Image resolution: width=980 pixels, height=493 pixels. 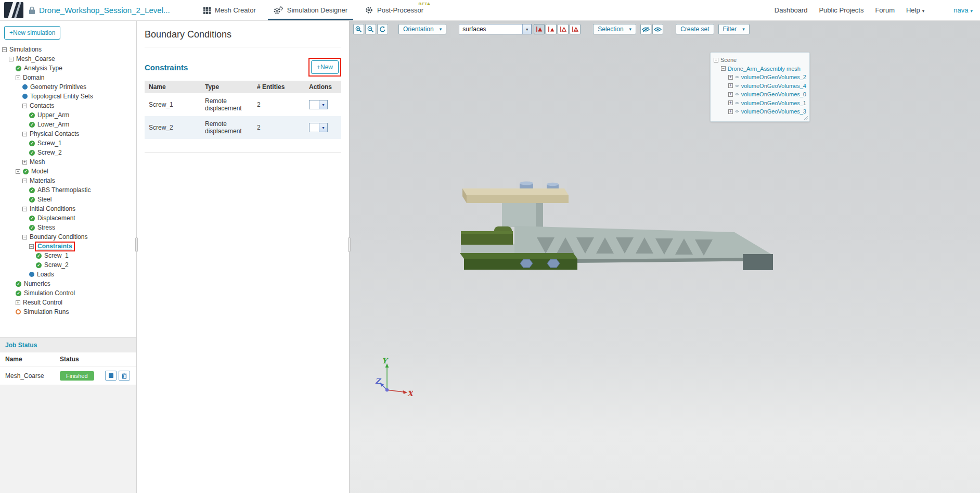 What do you see at coordinates (394, 10) in the screenshot?
I see `tab-post-processor: BETA Post-Processor` at bounding box center [394, 10].